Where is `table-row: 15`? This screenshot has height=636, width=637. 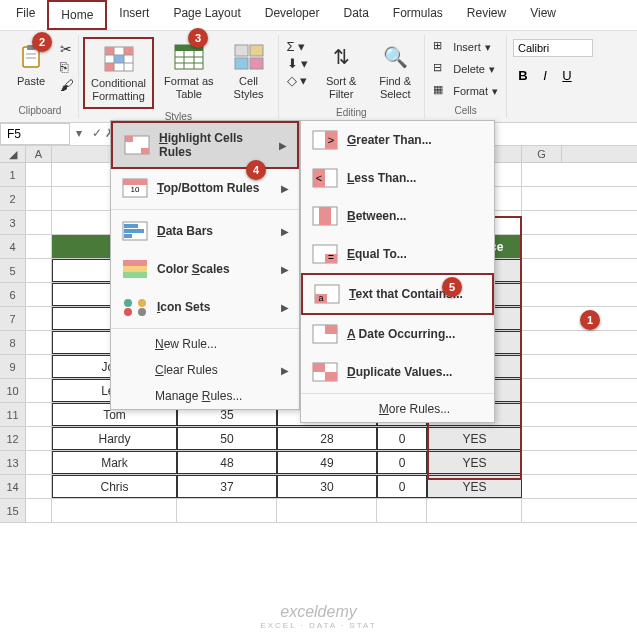
table-row: 15 is located at coordinates (318, 511).